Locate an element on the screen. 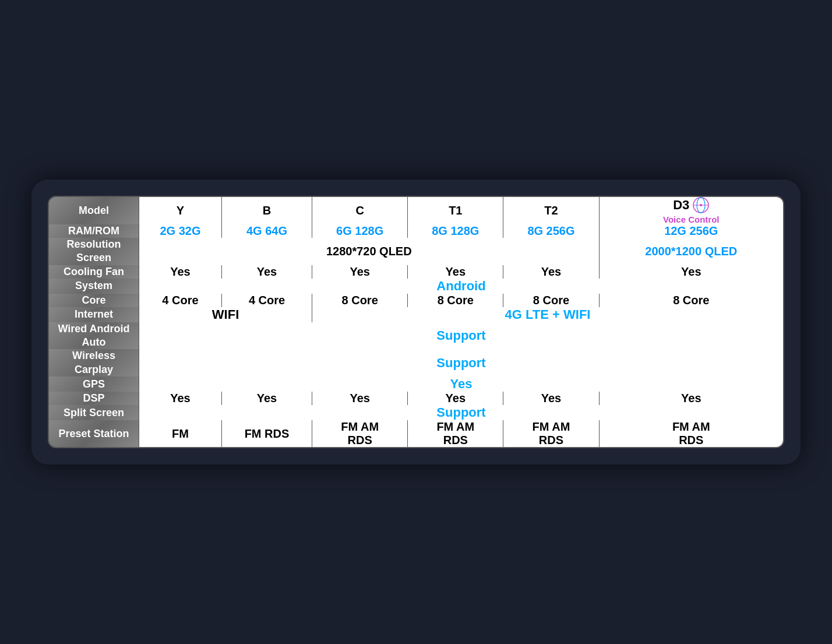  cell-resolution-d3: 2000*1200 QLED is located at coordinates (691, 252).